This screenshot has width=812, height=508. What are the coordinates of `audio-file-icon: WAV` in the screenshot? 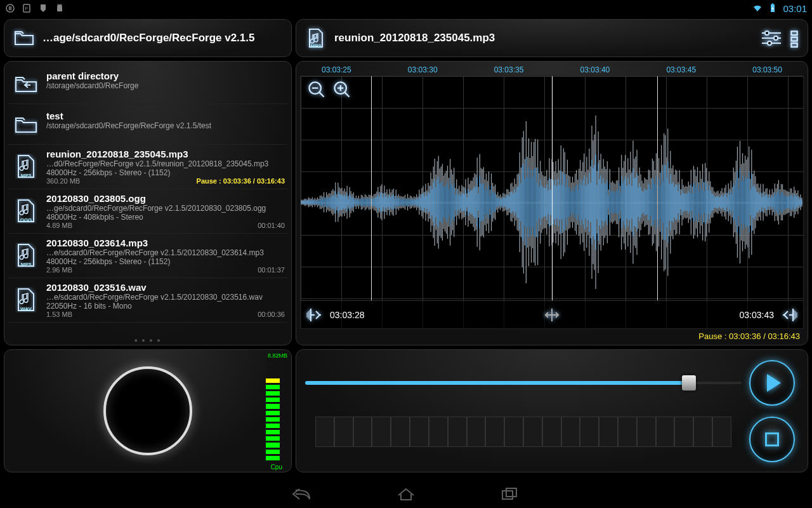 It's located at (26, 300).